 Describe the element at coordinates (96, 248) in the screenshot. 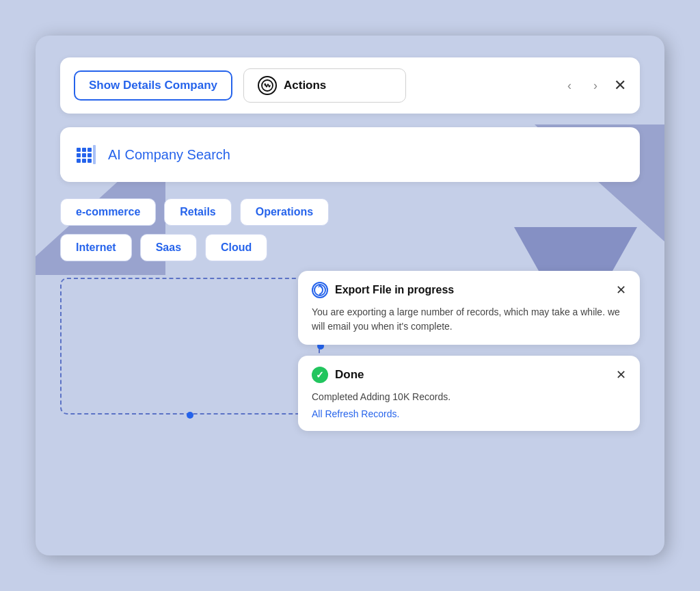

I see `tag-internet: Internet` at that location.